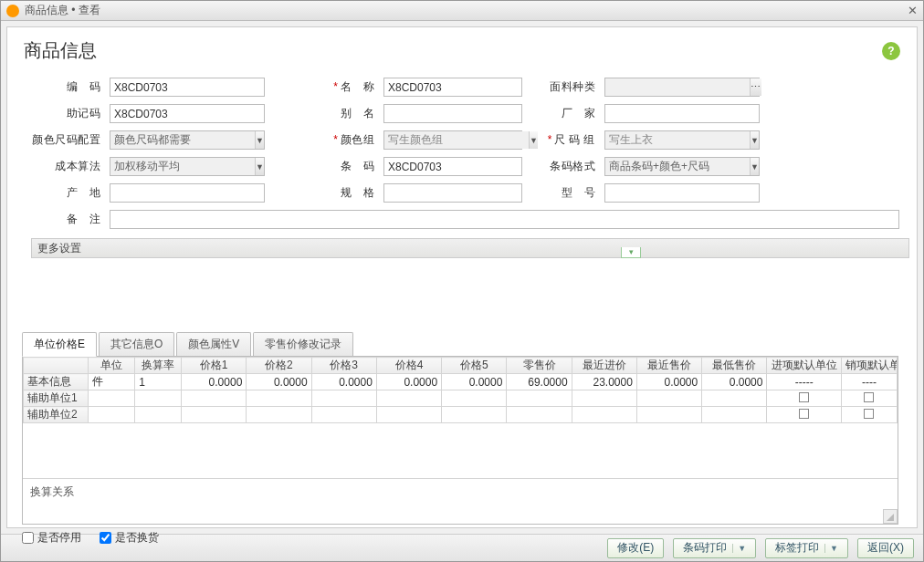 The width and height of the screenshot is (924, 562). What do you see at coordinates (106, 538) in the screenshot?
I see `chk-exchangeable-box` at bounding box center [106, 538].